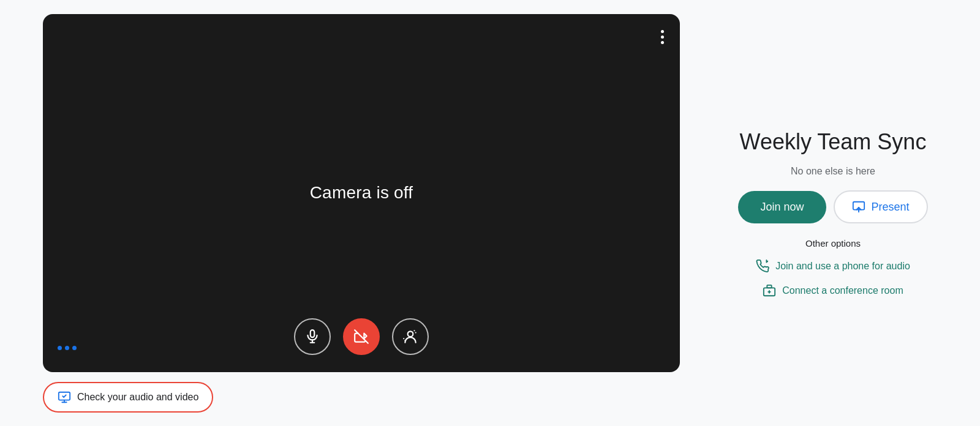 This screenshot has height=426, width=980. I want to click on check-av-button: Check your audio and video, so click(128, 397).